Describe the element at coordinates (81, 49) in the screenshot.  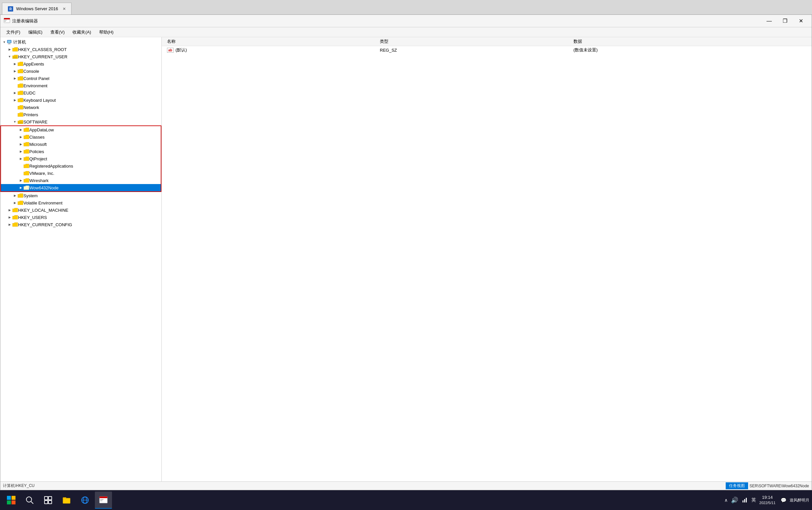
I see `tree-node-hkcr: HKEY_CLASSES_ROOT` at that location.